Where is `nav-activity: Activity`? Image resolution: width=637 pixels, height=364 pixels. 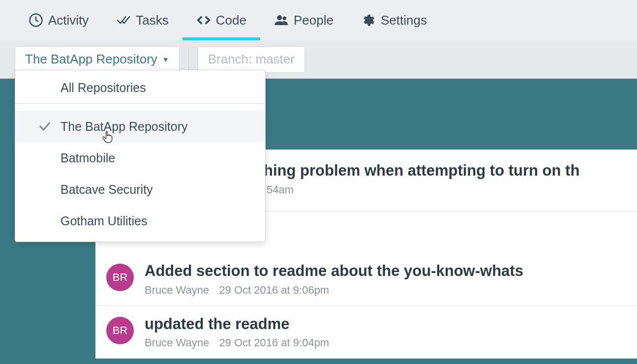
nav-activity: Activity is located at coordinates (59, 20).